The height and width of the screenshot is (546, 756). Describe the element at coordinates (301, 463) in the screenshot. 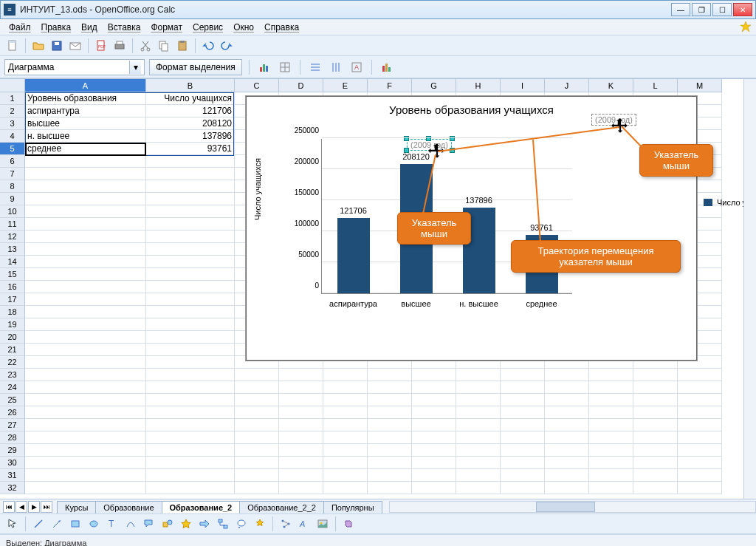

I see `cell-D30` at that location.